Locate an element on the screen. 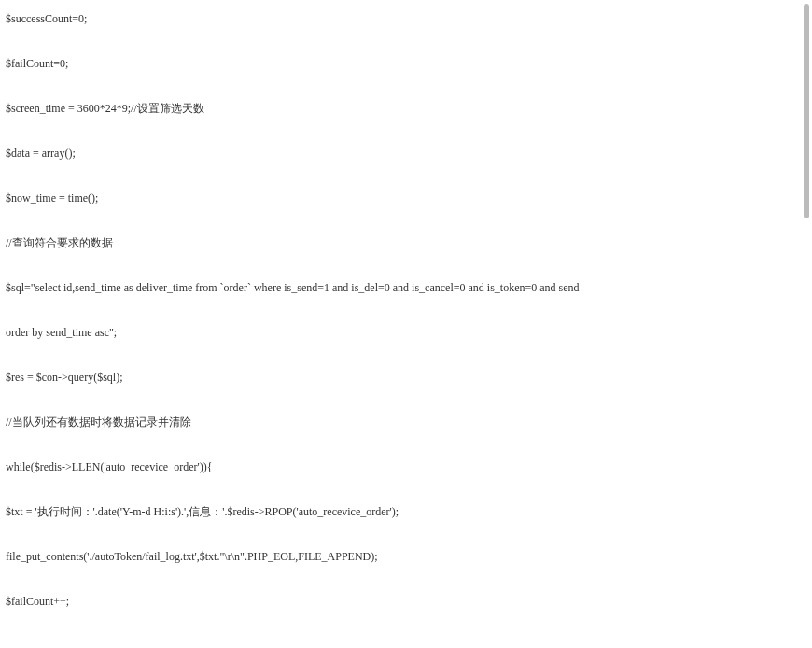 The width and height of the screenshot is (812, 648). code-line: //当队列还有数据时将数据记录并清除 is located at coordinates (409, 422).